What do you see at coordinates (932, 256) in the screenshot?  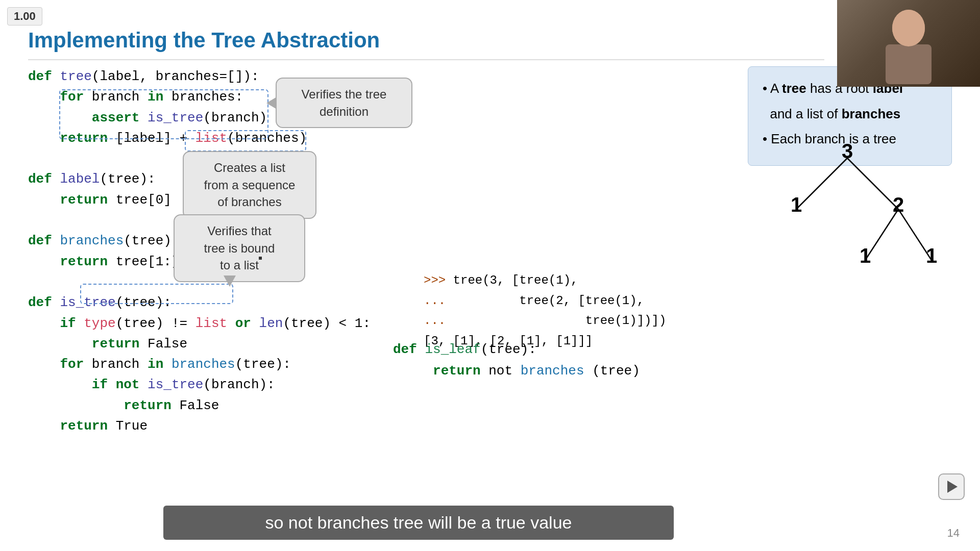 I see `tree-node-right-right: 1` at bounding box center [932, 256].